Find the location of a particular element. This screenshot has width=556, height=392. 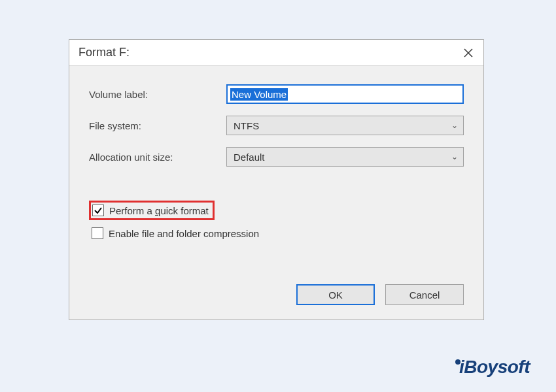

ok-button: OK is located at coordinates (336, 295).